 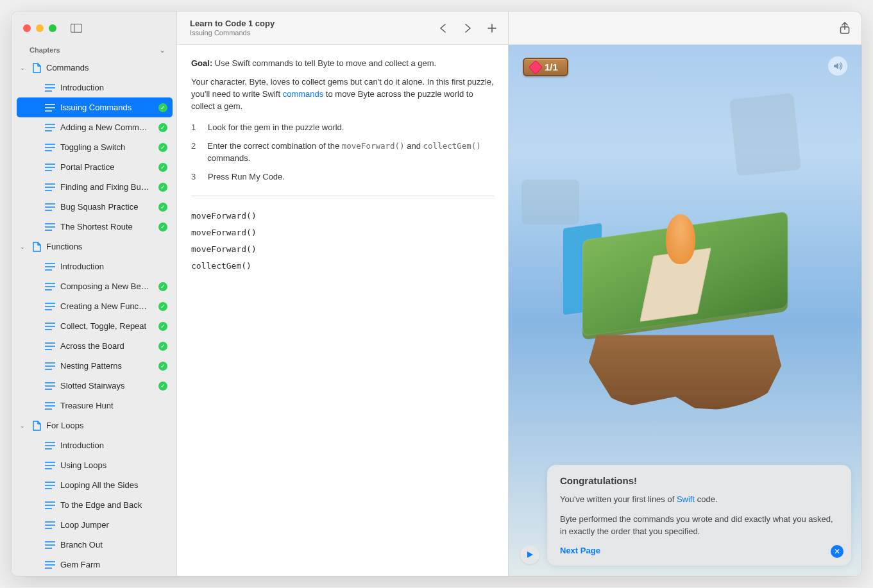 What do you see at coordinates (681, 239) in the screenshot?
I see `byte-character` at bounding box center [681, 239].